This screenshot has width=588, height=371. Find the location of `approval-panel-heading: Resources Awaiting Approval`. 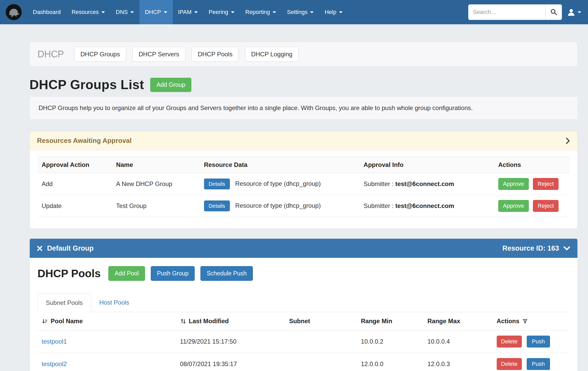

approval-panel-heading: Resources Awaiting Approval is located at coordinates (304, 141).